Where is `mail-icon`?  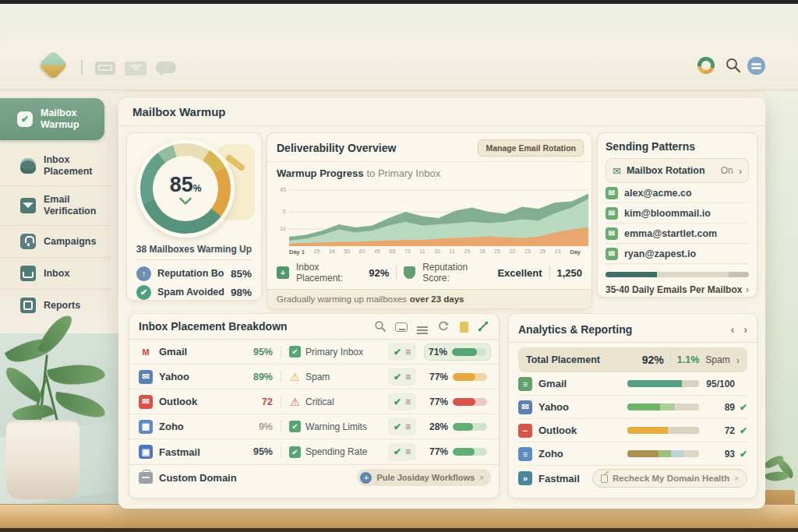 mail-icon is located at coordinates (136, 69).